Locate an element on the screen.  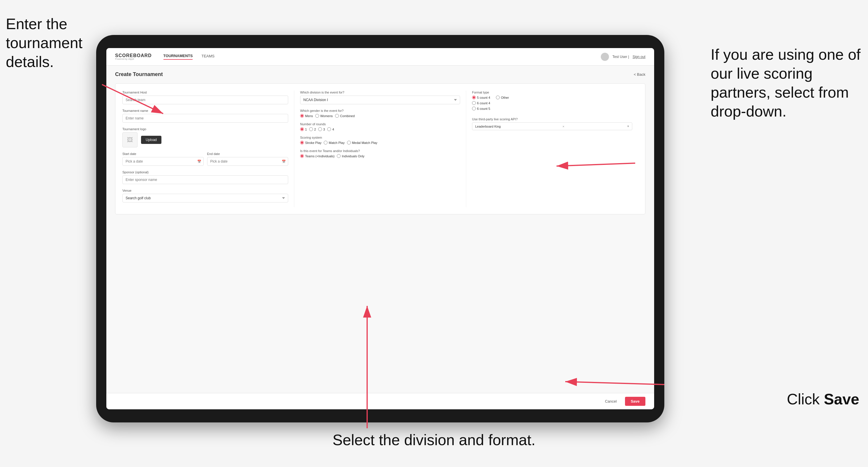
end-date-label: End date is located at coordinates (248, 154).